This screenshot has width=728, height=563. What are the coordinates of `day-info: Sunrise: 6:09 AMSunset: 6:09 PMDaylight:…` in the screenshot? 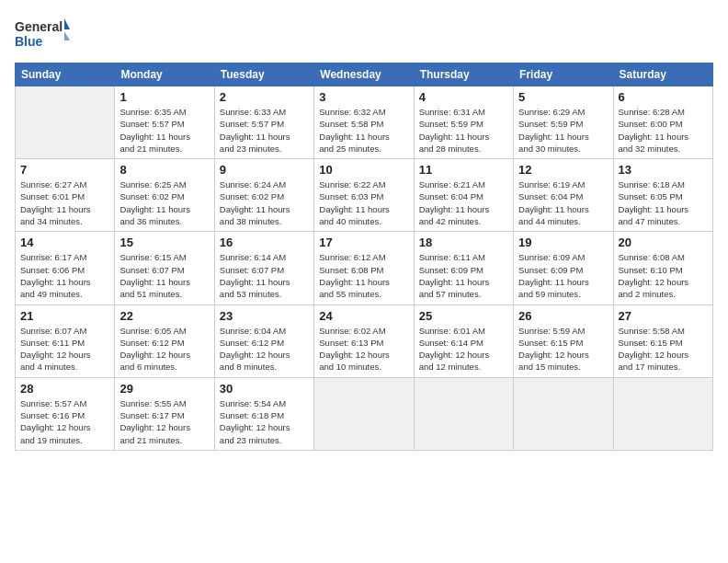 It's located at (563, 276).